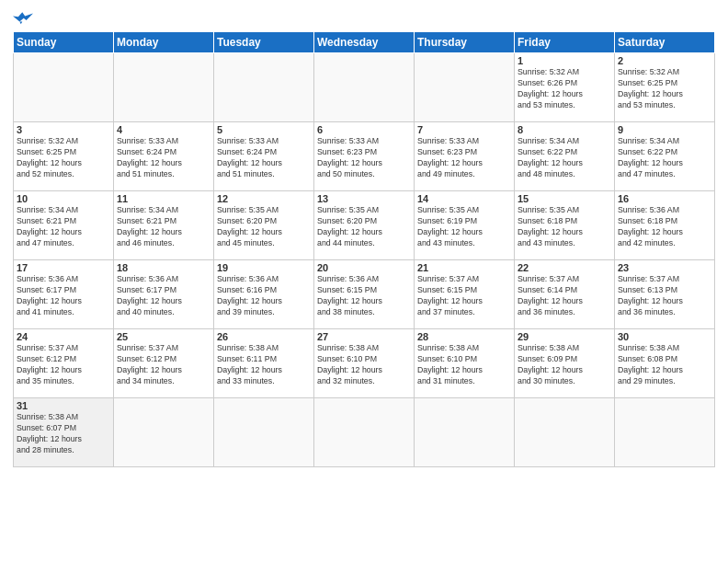 This screenshot has width=728, height=563. I want to click on day-number: 29, so click(564, 337).